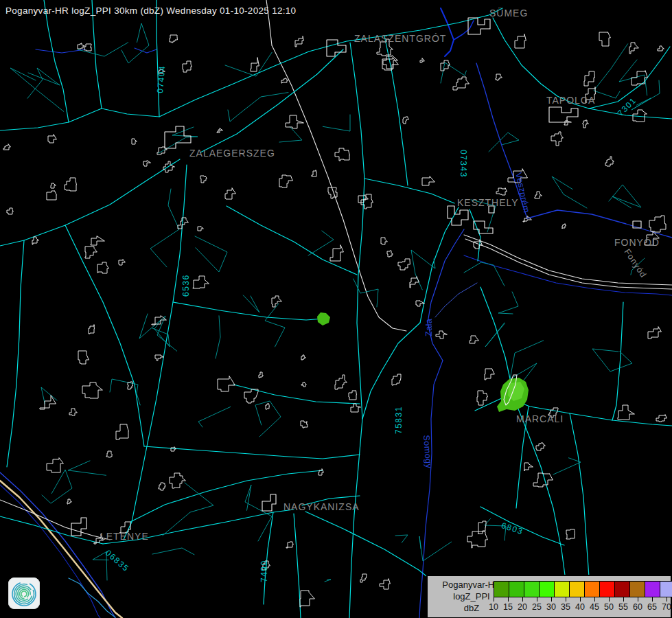 The image size is (672, 618). I want to click on spiral-icon-stroke, so click(23, 594).